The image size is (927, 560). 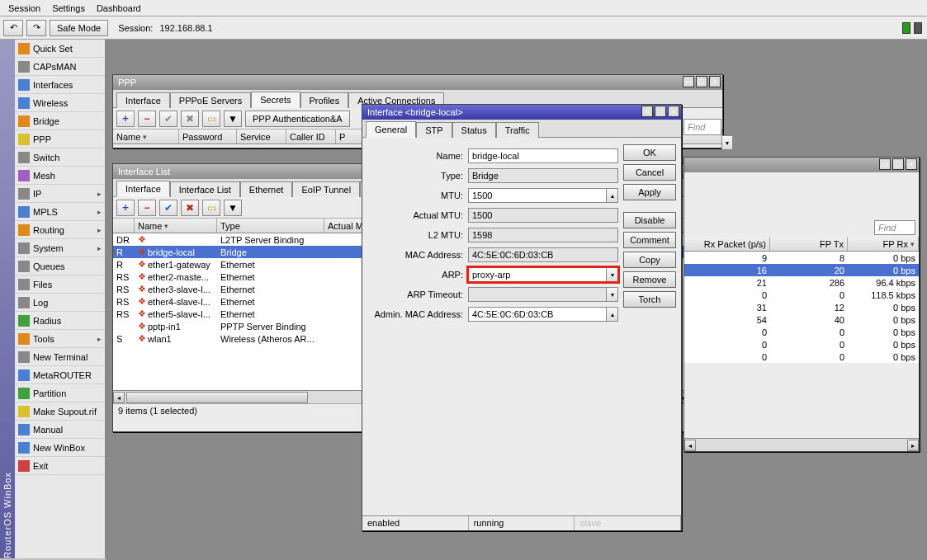 What do you see at coordinates (59, 194) in the screenshot?
I see `sidebar-item-ip: IP▸` at bounding box center [59, 194].